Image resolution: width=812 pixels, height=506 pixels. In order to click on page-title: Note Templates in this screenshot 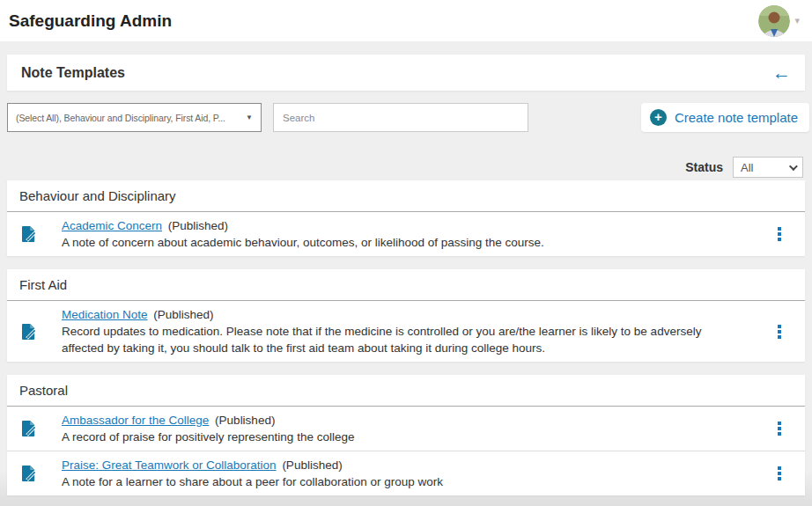, I will do `click(73, 73)`.